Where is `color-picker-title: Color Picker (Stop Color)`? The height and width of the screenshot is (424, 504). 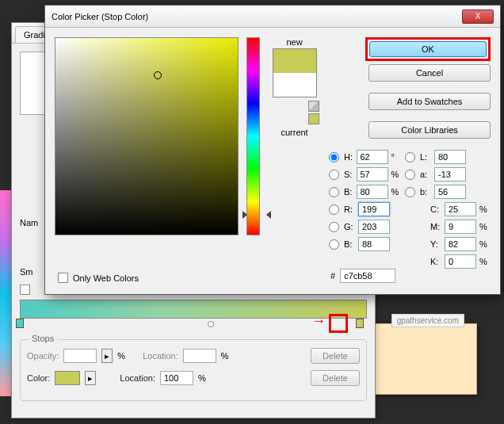 color-picker-title: Color Picker (Stop Color) is located at coordinates (100, 17).